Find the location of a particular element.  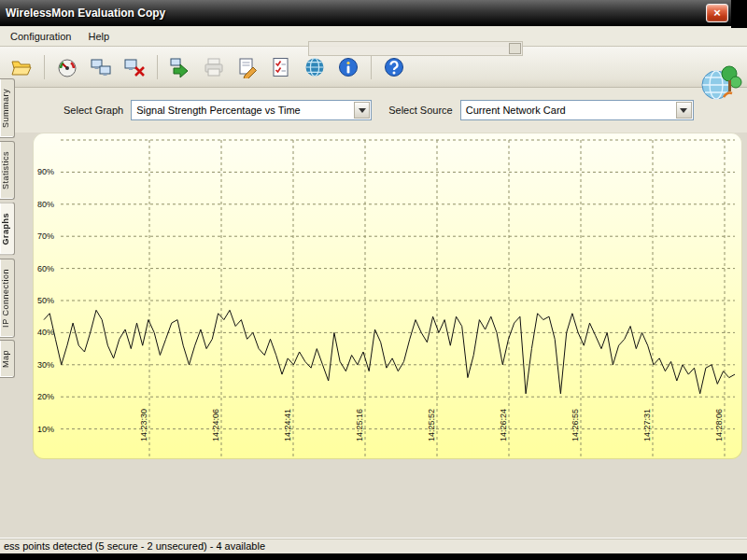

svg-text: 14:26:55 is located at coordinates (575, 426).